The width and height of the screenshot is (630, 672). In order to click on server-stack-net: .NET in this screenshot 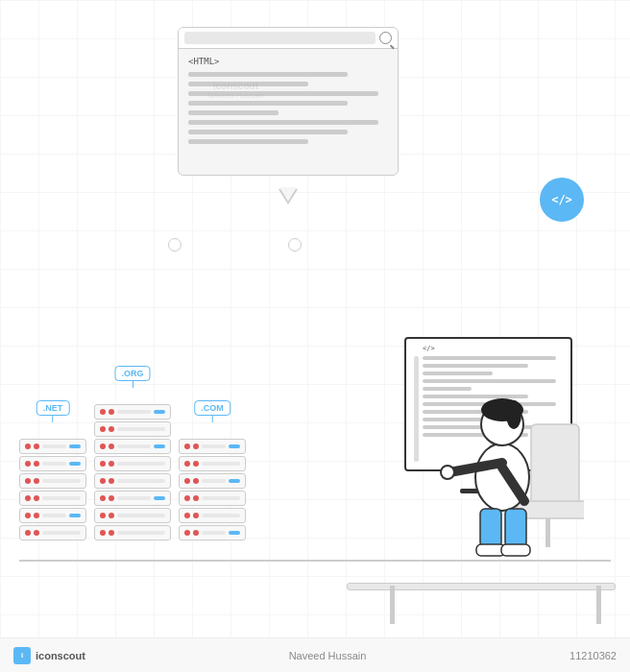, I will do `click(53, 491)`.